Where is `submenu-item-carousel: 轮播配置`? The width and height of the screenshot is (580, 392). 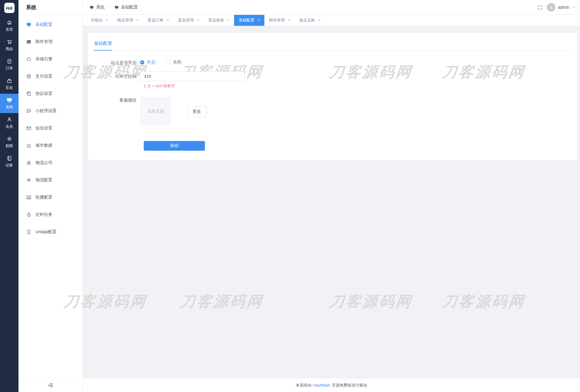 submenu-item-carousel: 轮播配置 is located at coordinates (50, 197).